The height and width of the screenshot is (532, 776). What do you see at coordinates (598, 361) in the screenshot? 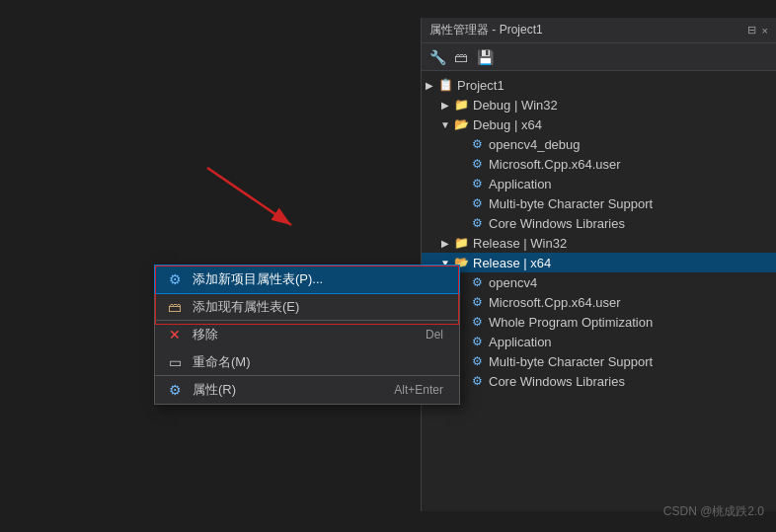
I see `tree-item-multibyte2: ⚙Multi-byte Character Support` at bounding box center [598, 361].